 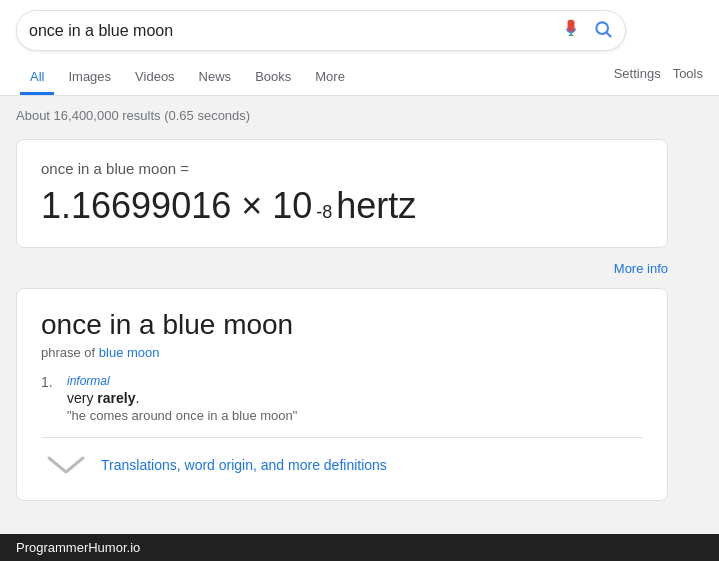 What do you see at coordinates (603, 30) in the screenshot?
I see `search-icon-btn` at bounding box center [603, 30].